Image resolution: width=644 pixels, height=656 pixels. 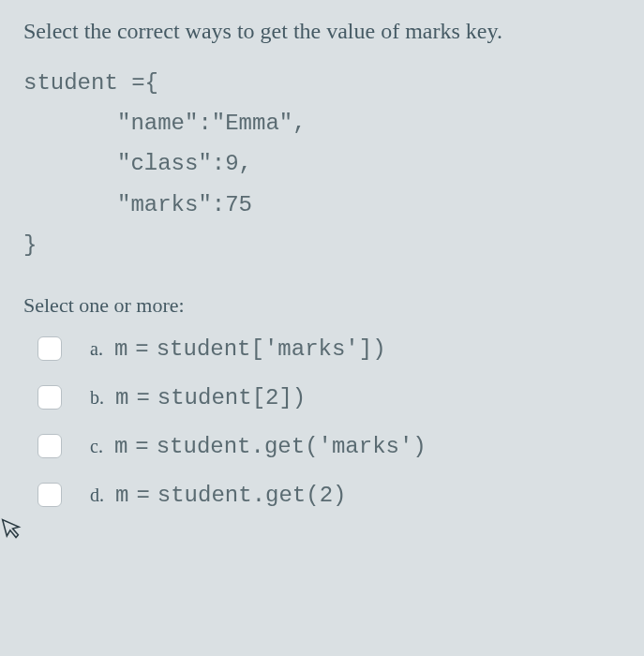 I want to click on code-line: "name":"Emma",, so click(x=322, y=124).